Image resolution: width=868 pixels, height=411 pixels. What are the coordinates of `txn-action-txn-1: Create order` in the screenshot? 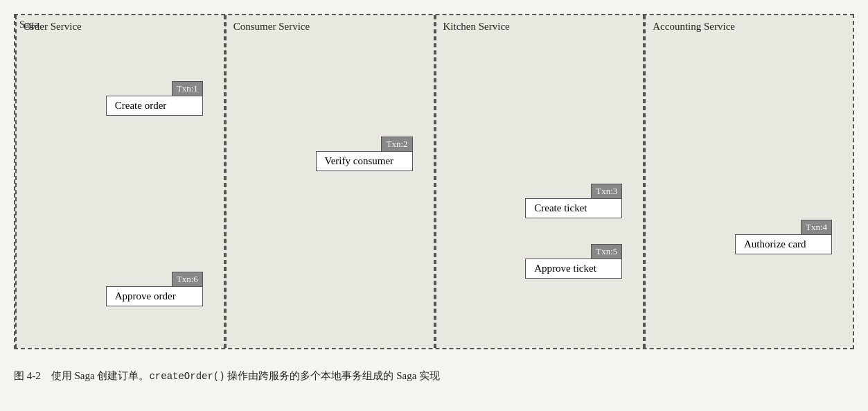 It's located at (154, 105).